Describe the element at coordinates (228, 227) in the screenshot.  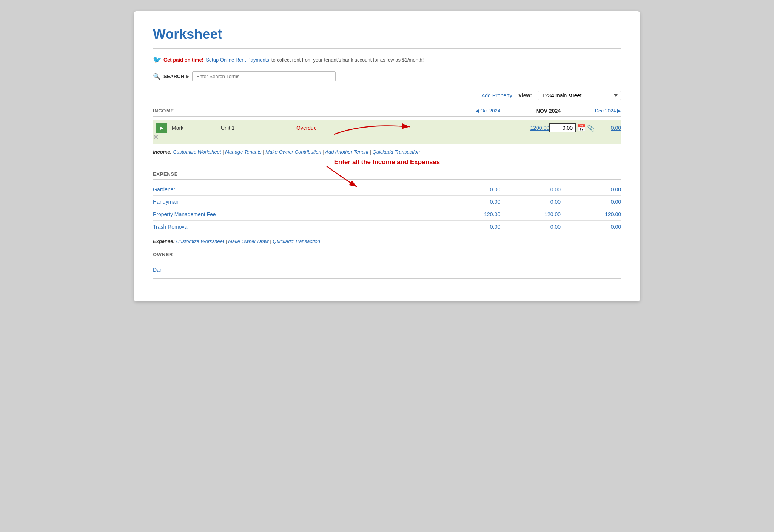
I see `expense-name-trash: Trash Removal` at that location.